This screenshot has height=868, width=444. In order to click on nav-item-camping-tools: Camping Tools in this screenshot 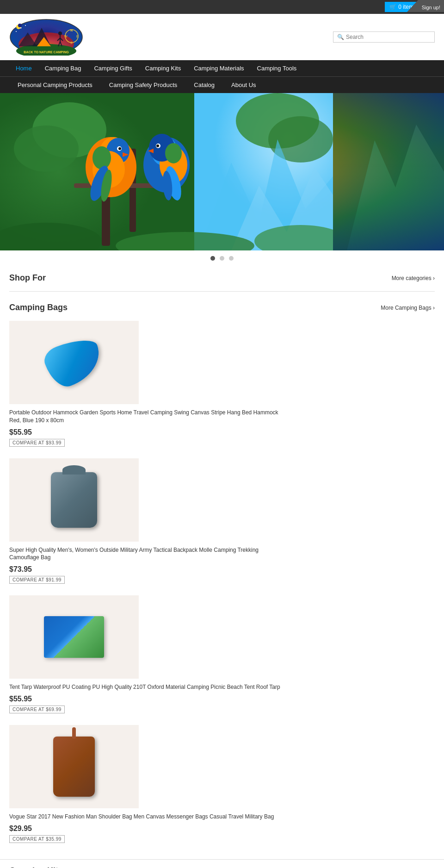, I will do `click(277, 69)`.